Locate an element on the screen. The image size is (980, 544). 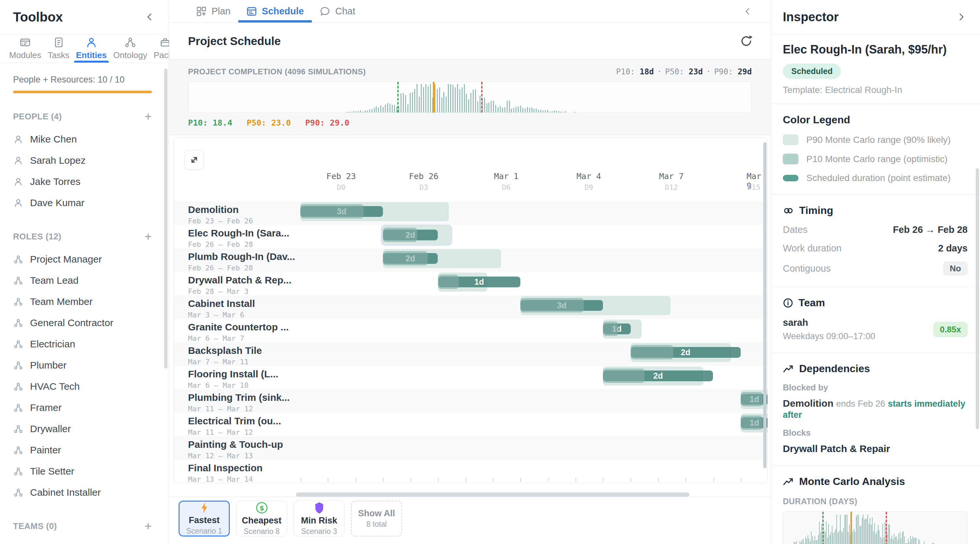
center-collapse-icon is located at coordinates (748, 11).